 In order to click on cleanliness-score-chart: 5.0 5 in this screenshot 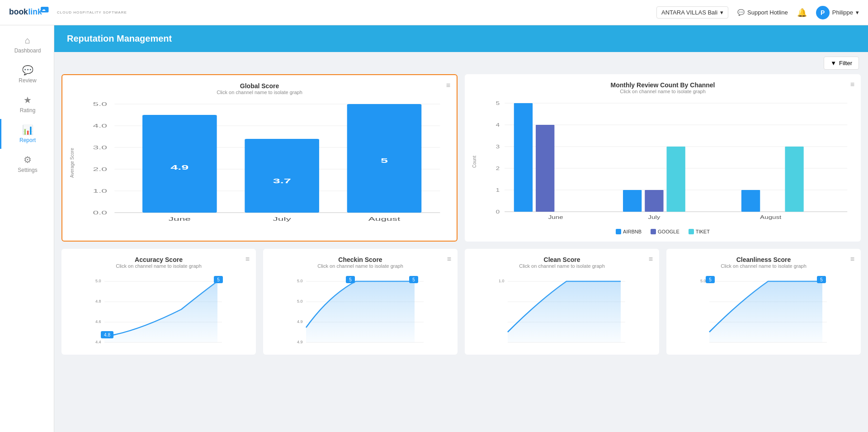, I will do `click(764, 310)`.